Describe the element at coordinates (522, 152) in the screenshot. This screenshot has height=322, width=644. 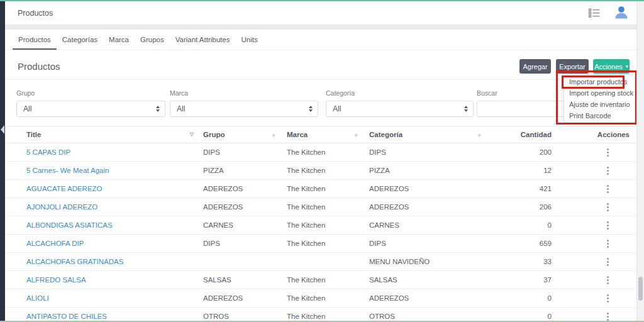
I see `cell-cantidad: 200` at that location.